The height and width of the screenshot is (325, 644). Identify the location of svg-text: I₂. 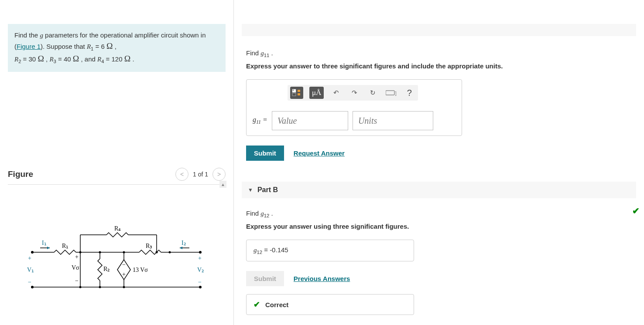
(184, 243).